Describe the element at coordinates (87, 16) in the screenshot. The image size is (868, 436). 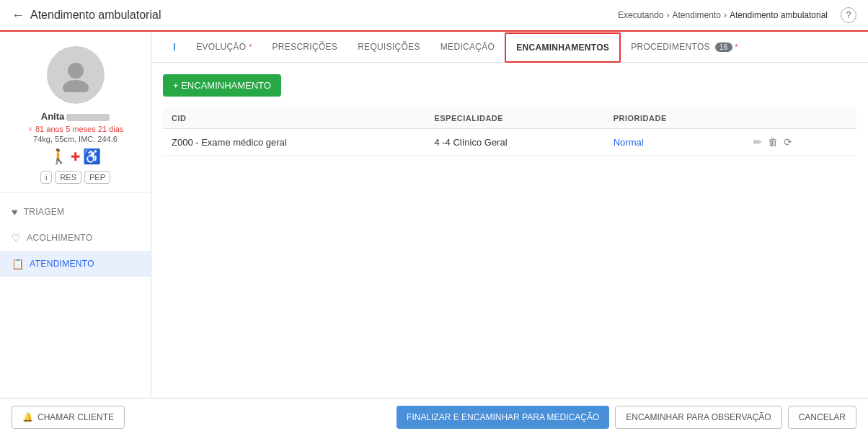
I see `header-left: ← Atendimento ambulatorial` at that location.